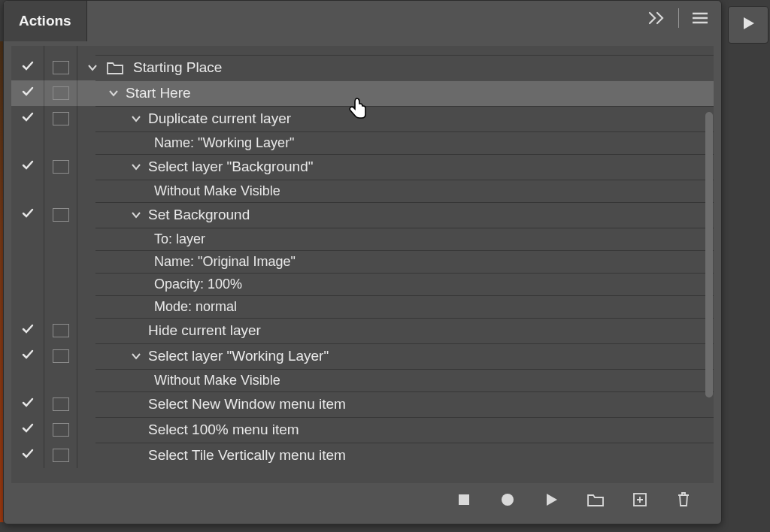  I want to click on action-set-row: Starting Place, so click(362, 68).